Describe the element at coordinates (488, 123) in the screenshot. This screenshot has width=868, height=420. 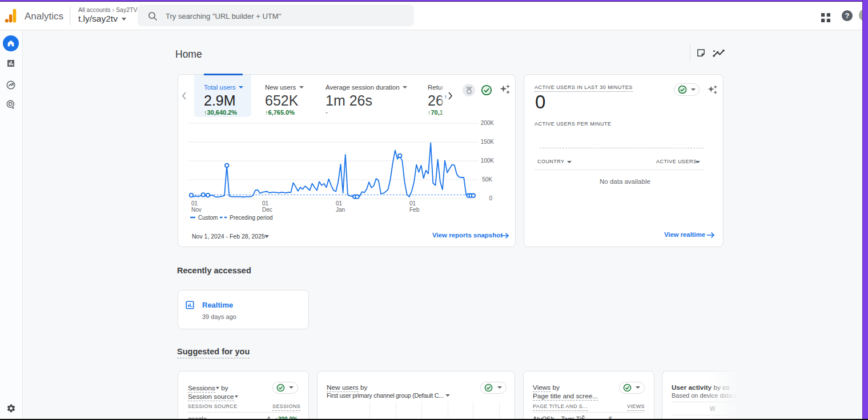
I see `svg-text: 200K` at that location.